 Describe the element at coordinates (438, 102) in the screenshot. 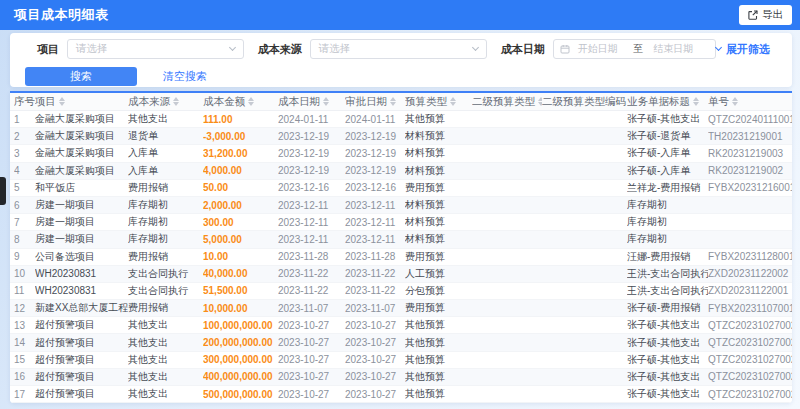

I see `column-header-budget-type: 预算类型` at that location.